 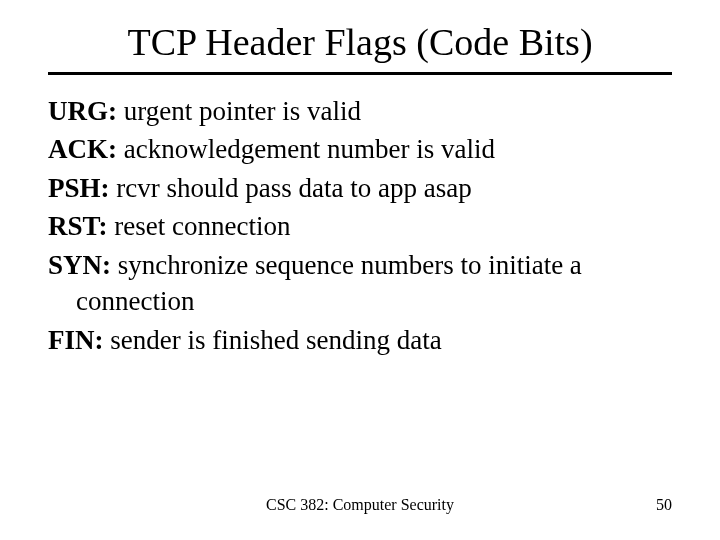 I want to click on list-item: RST: reset connection, so click(x=360, y=226).